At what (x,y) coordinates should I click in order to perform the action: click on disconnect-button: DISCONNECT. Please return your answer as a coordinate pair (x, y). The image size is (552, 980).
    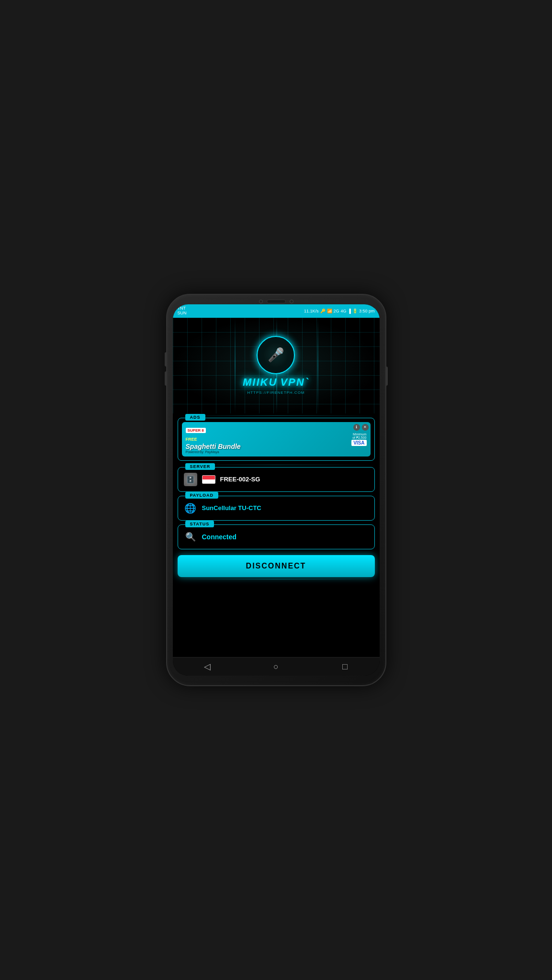
    Looking at the image, I should click on (276, 566).